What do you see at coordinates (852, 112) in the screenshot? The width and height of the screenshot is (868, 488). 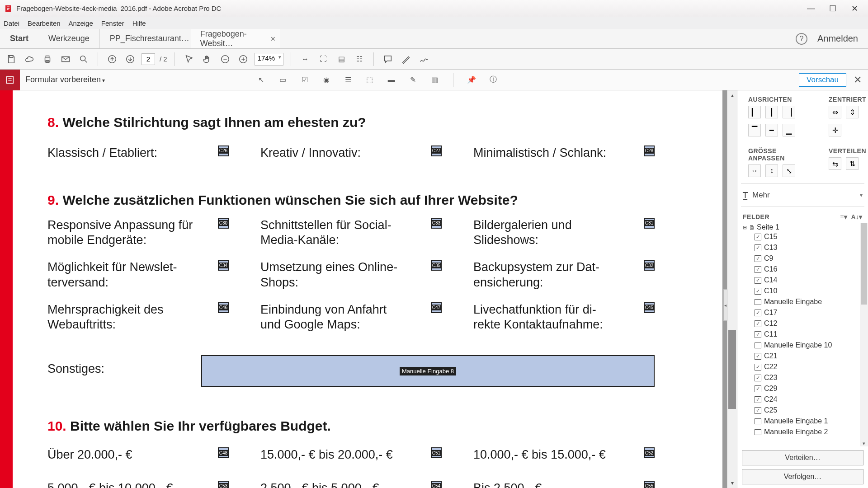 I see `center-v-icon: ⇕` at bounding box center [852, 112].